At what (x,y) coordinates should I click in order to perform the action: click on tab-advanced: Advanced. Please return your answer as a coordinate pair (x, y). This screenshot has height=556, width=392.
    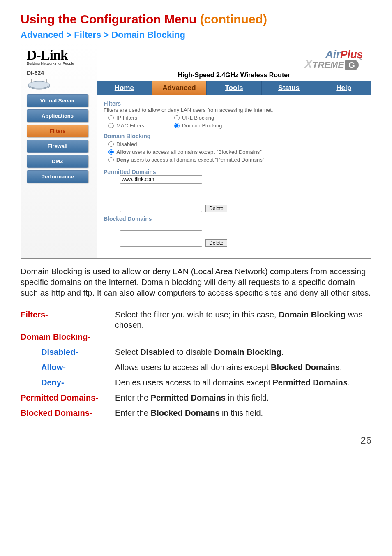
    Looking at the image, I should click on (180, 88).